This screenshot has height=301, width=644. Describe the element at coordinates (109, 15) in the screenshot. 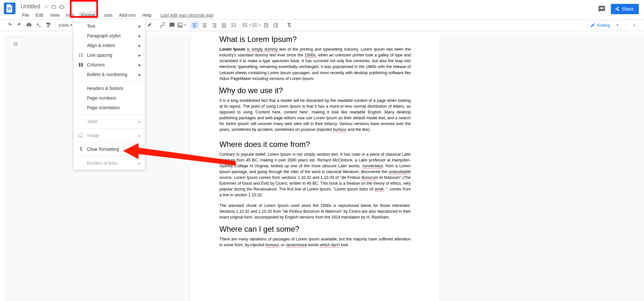

I see `menu-tools: ools` at that location.